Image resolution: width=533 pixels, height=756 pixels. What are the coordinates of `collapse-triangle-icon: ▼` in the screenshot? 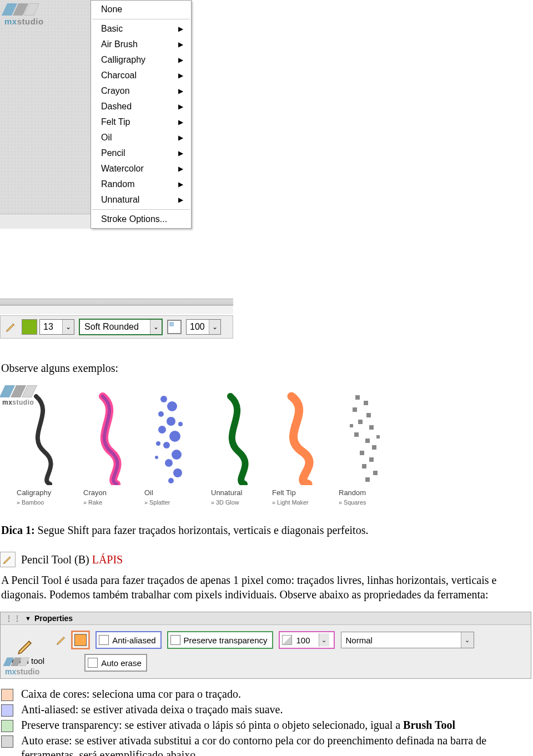 It's located at (28, 618).